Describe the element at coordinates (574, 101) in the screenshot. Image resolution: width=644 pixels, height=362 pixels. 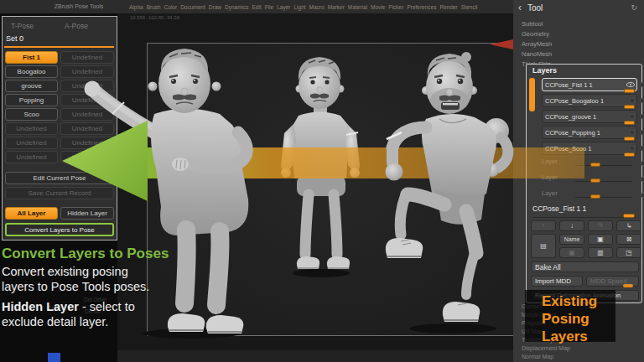
I see `layer-name: CCPose_Boogaloo 1` at that location.